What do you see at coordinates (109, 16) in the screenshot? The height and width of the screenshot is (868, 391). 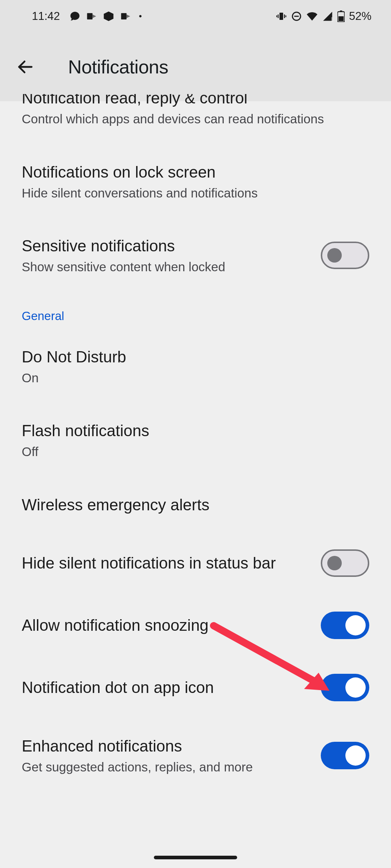 I see `box-icon` at bounding box center [109, 16].